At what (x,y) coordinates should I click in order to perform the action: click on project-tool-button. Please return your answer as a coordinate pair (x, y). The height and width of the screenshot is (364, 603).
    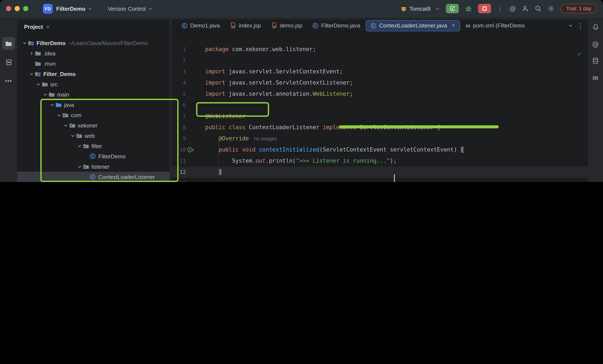
    Looking at the image, I should click on (9, 43).